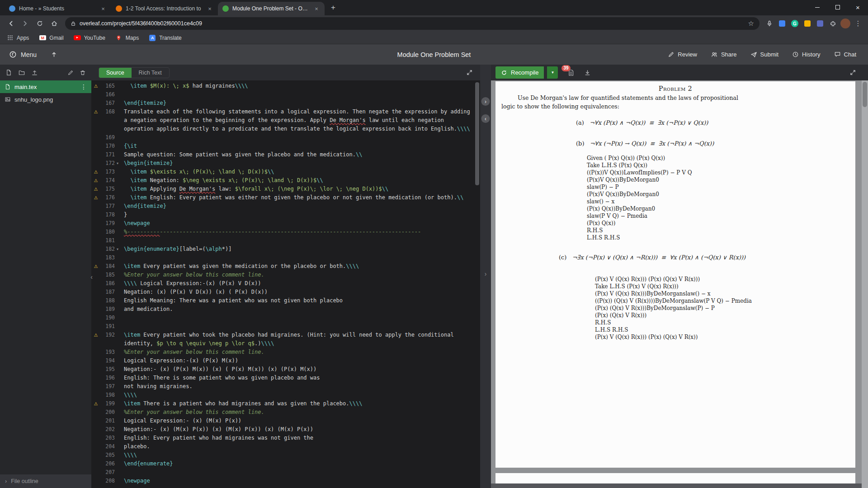 This screenshot has height=488, width=868. I want to click on extension-icon-blue, so click(782, 23).